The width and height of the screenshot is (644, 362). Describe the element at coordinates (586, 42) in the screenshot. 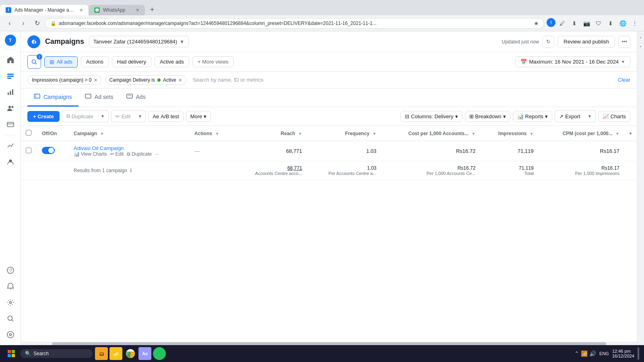

I see `review-publish-button: Review and publish` at that location.